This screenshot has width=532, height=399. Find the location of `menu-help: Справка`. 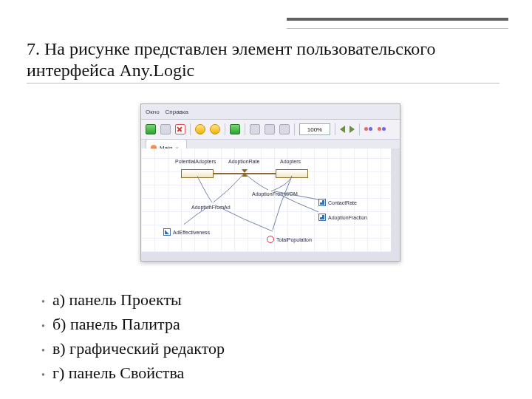

menu-help: Справка is located at coordinates (177, 112).